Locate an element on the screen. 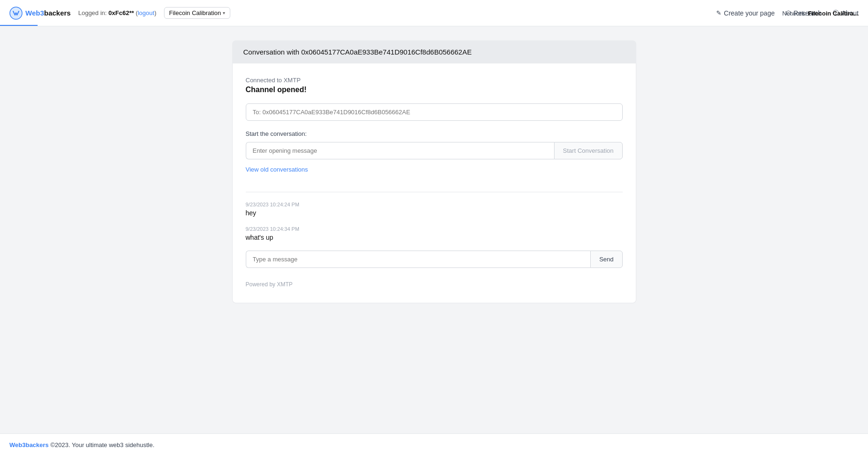 This screenshot has height=456, width=868. send-message-row: Send is located at coordinates (434, 259).